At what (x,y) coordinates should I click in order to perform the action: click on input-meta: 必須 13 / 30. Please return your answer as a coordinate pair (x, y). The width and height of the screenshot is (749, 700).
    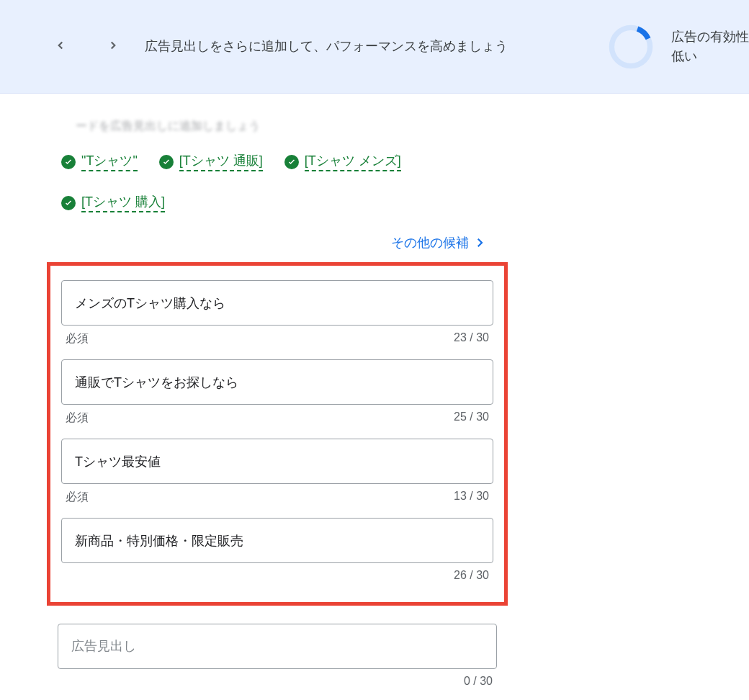
    Looking at the image, I should click on (277, 501).